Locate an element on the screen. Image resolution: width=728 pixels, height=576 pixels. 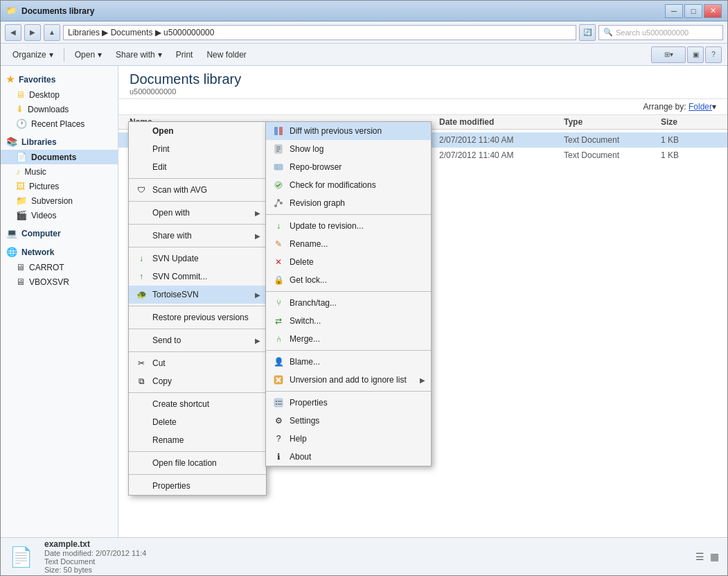
sidebar-item-subversion: 📁 Subversion is located at coordinates (60, 201).